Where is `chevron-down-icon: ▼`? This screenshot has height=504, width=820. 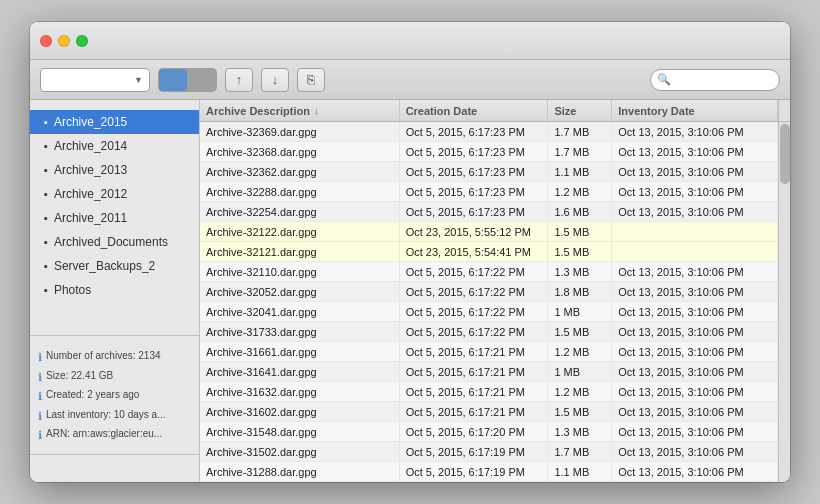 chevron-down-icon: ▼ is located at coordinates (138, 80).